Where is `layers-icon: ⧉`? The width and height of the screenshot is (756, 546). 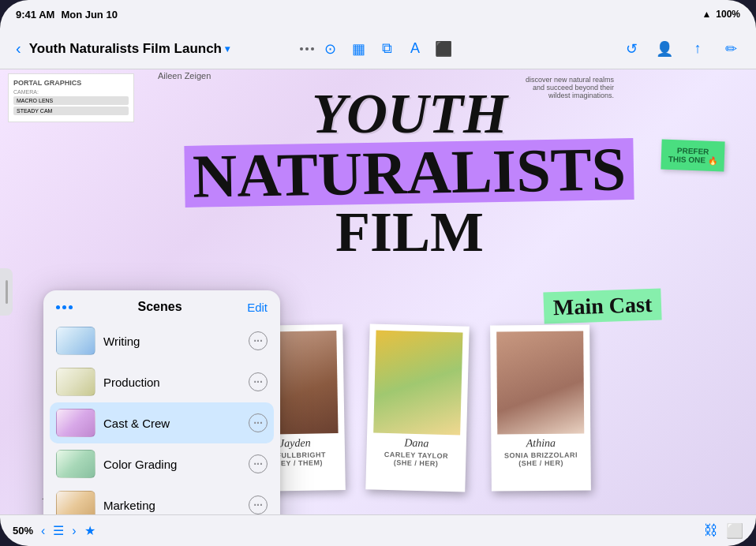 layers-icon: ⧉ is located at coordinates (387, 49).